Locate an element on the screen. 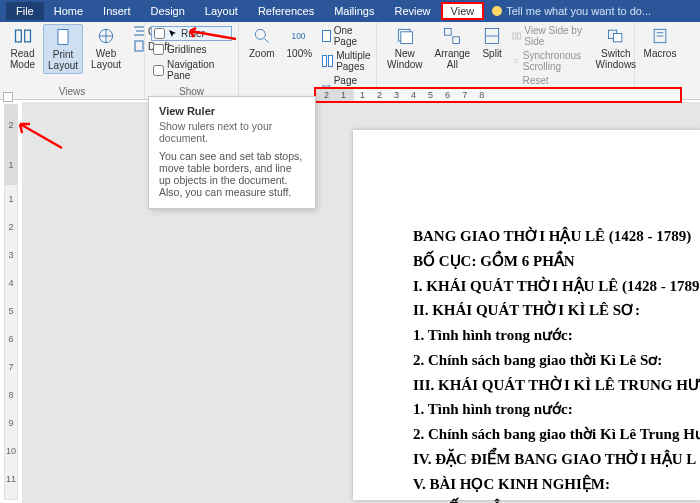 Image resolution: width=700 pixels, height=503 pixels. doc-line: I. KHÁI QUÁT THỜI HẬU LÊ (1428 - 1789) is located at coordinates (556, 286).